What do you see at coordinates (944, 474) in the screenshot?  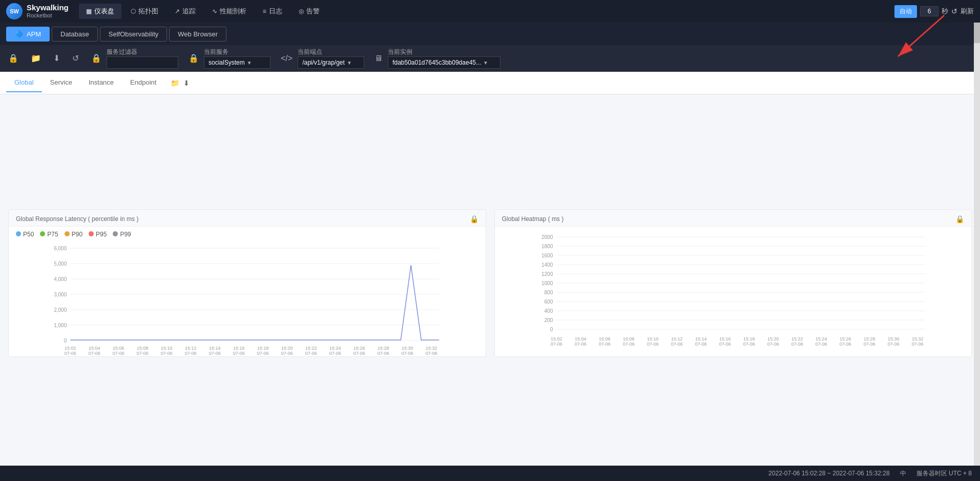 I see `timezone-value: 服务器时区 UTC + 8` at bounding box center [944, 474].